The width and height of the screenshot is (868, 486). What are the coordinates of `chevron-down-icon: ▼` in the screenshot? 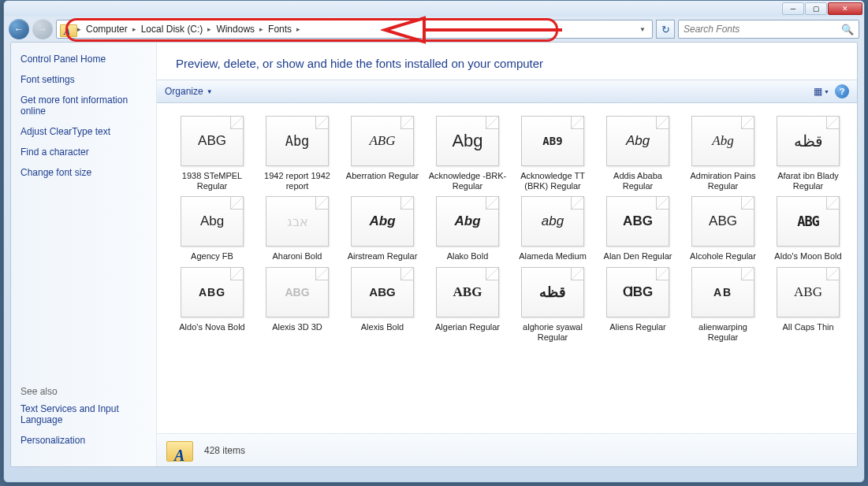 It's located at (826, 91).